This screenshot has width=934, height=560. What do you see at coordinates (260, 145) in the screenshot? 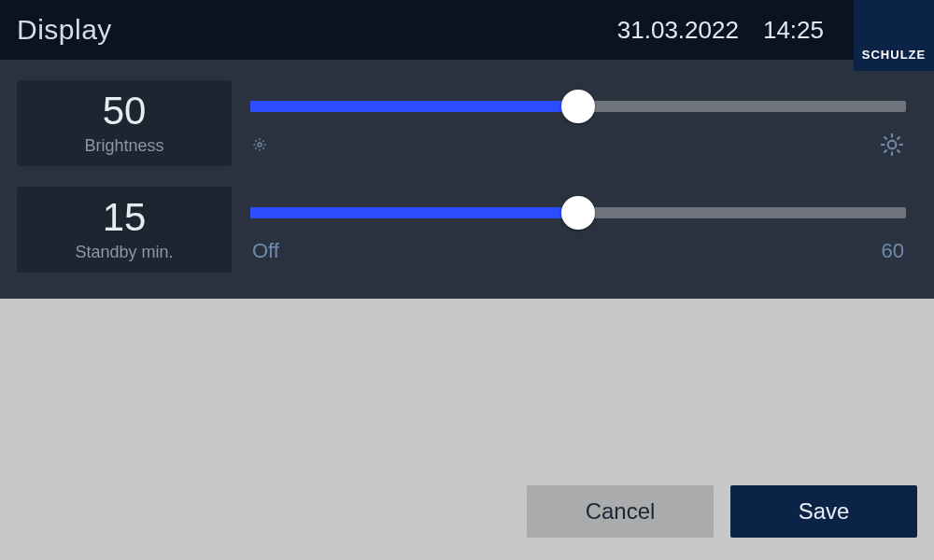
I see `brightness-low-icon` at bounding box center [260, 145].